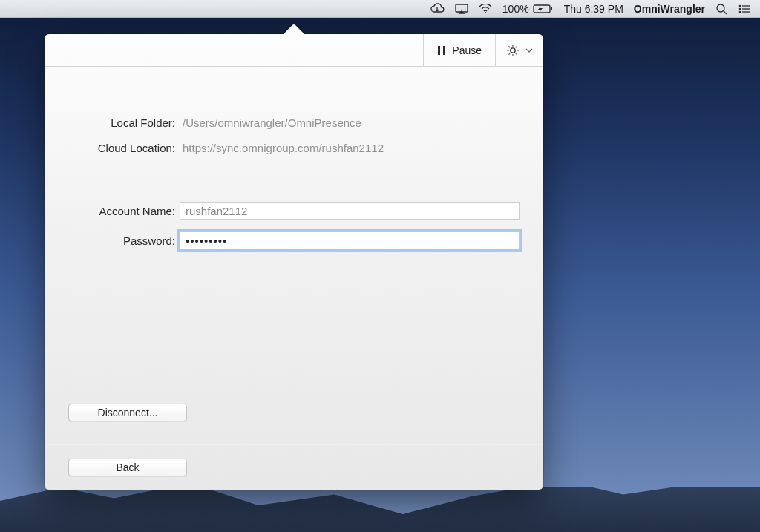 The width and height of the screenshot is (760, 532). What do you see at coordinates (294, 444) in the screenshot?
I see `footer-divider` at bounding box center [294, 444].